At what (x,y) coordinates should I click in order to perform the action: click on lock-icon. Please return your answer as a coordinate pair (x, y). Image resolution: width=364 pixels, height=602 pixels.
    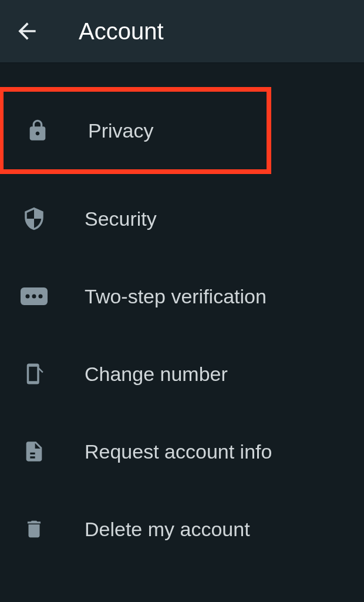
    Looking at the image, I should click on (38, 131).